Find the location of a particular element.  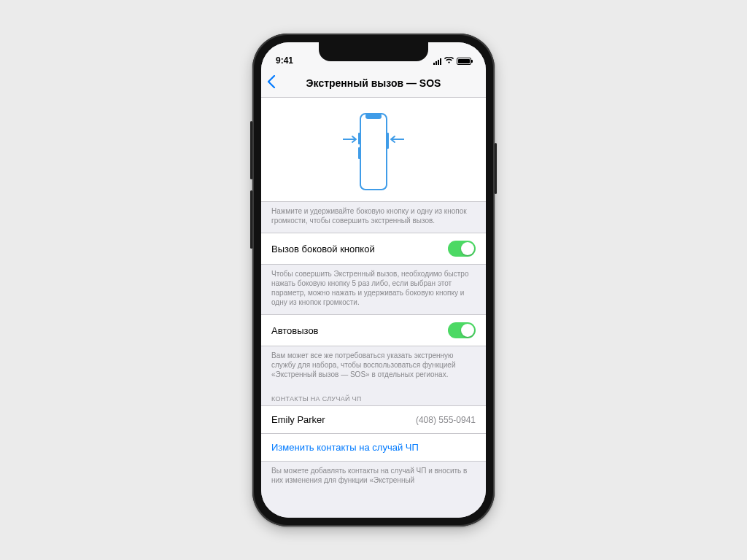

notch is located at coordinates (374, 52).